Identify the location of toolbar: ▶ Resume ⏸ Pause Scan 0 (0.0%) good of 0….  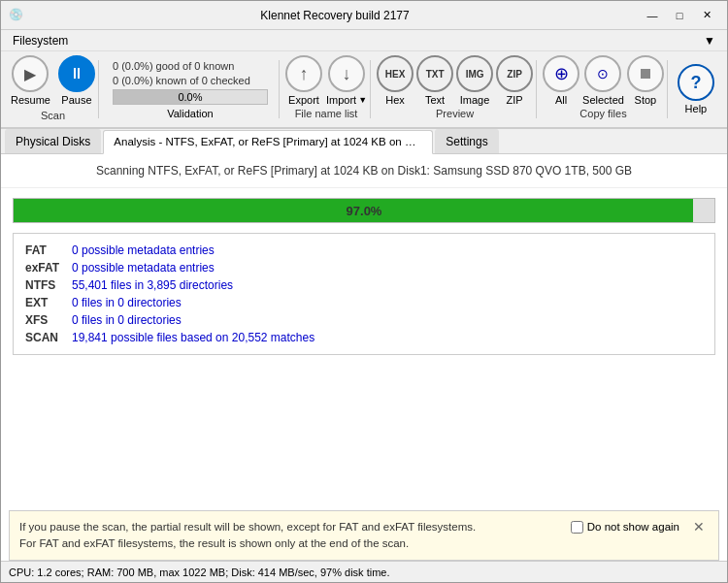
(364, 90).